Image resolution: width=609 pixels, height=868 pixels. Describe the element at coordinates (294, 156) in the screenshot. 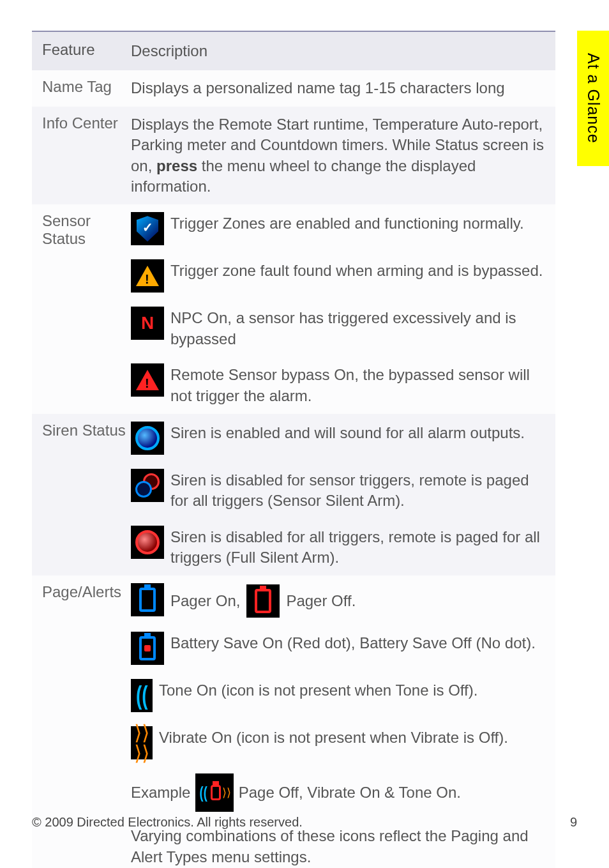

I see `row-info-center: Info Center Displays the Remote Start ru…` at that location.